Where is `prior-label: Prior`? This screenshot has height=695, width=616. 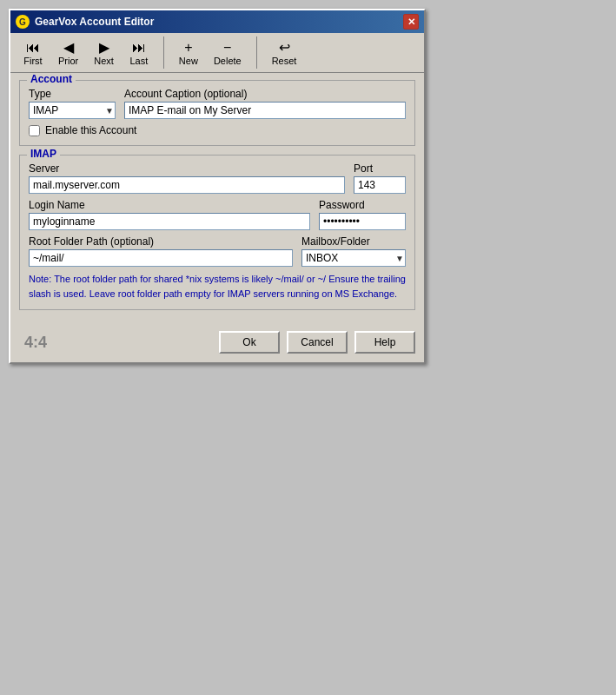
prior-label: Prior is located at coordinates (68, 61).